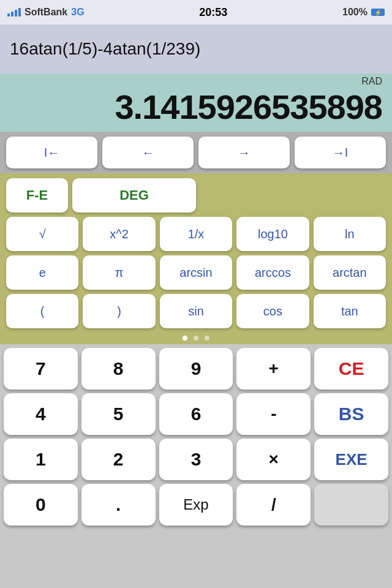 The height and width of the screenshot is (588, 392). I want to click on expression-text: 16atan(1/5)-4atan(1/239), so click(105, 49).